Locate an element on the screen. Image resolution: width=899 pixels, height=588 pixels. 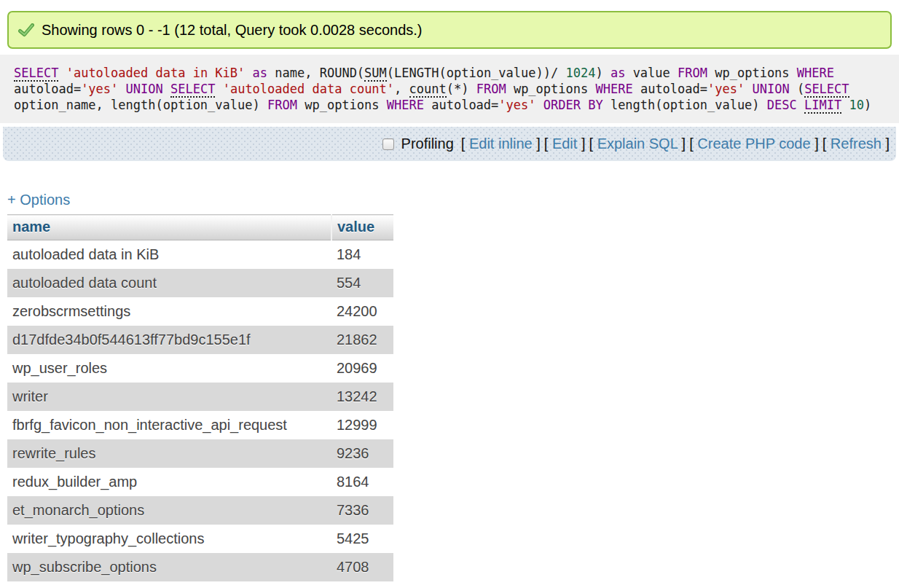
table-row: wp_user_roles20969 is located at coordinates (200, 369).